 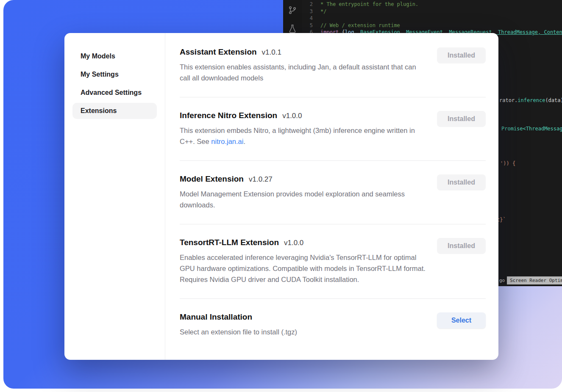 I want to click on line-number: 4, so click(x=309, y=19).